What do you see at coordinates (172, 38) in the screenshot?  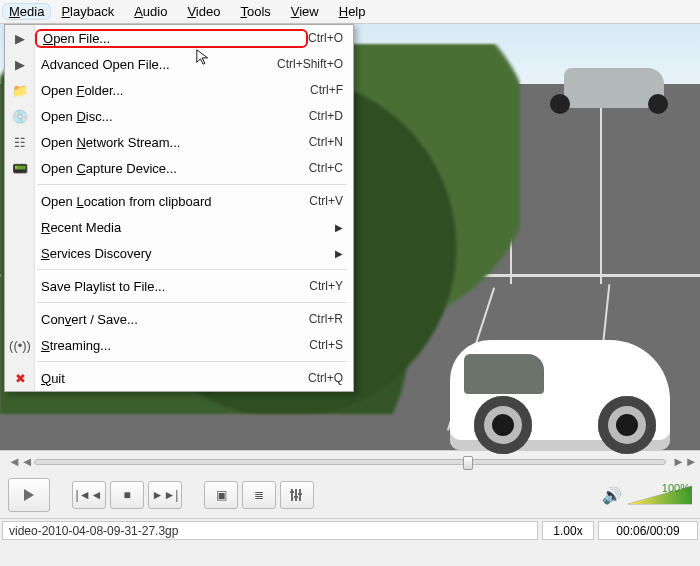 I see `menu-item-label: Open File...` at bounding box center [172, 38].